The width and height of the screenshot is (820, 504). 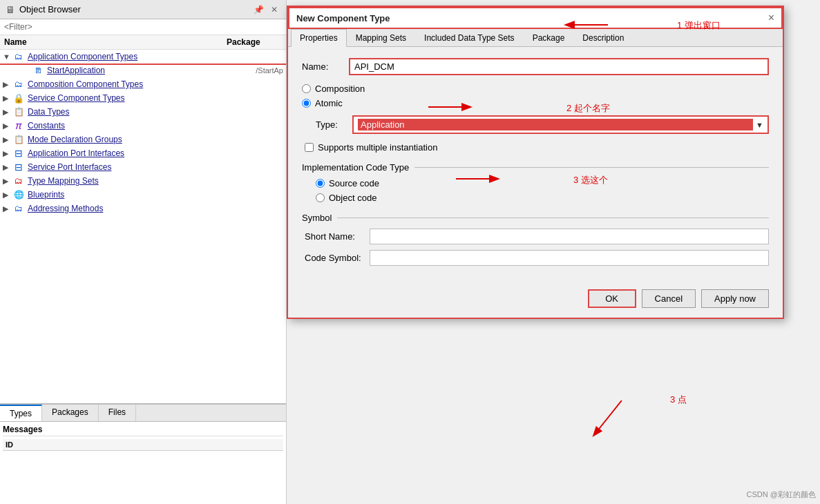 What do you see at coordinates (8, 195) in the screenshot?
I see `expand-icon-blueprints: ▶` at bounding box center [8, 195].